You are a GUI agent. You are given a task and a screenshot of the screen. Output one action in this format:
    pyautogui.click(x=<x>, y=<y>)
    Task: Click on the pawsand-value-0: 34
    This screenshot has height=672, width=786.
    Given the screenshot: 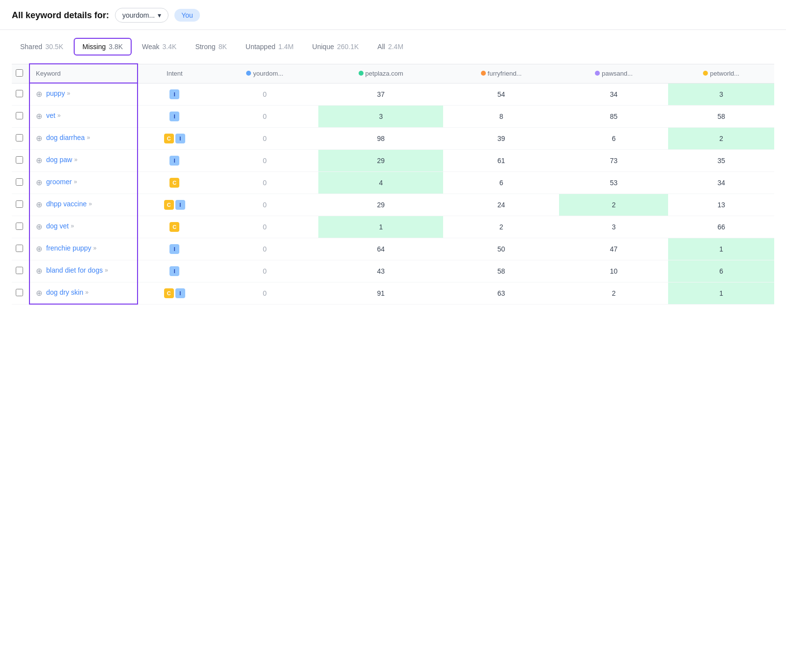 What is the action you would take?
    pyautogui.click(x=614, y=94)
    